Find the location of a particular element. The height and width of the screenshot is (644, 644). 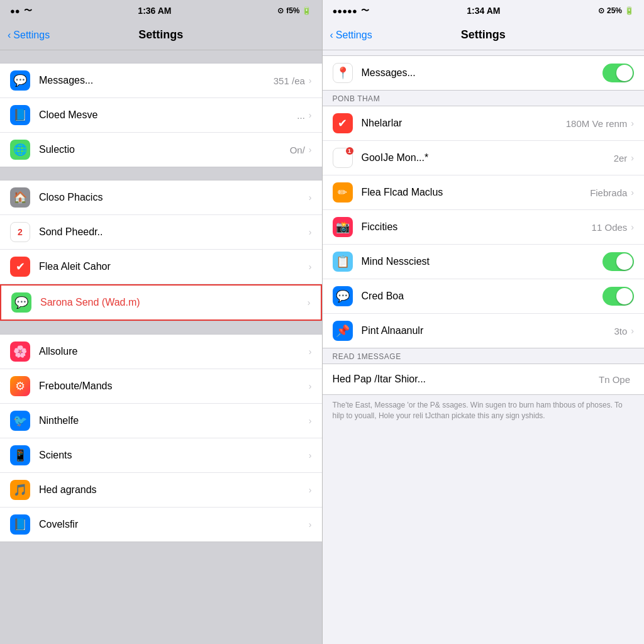

right-nhelarlar-value: 180M Ve renm is located at coordinates (597, 123).